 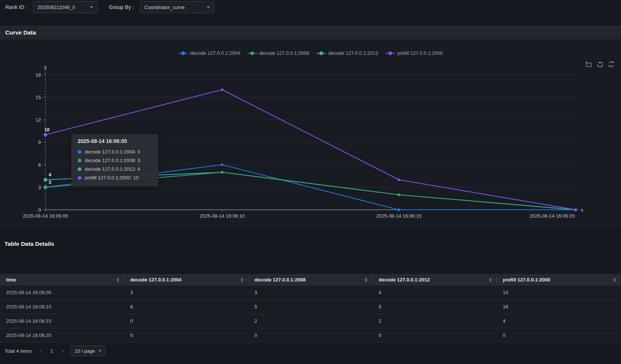 I want to click on cell-value: 6, so click(x=186, y=307).